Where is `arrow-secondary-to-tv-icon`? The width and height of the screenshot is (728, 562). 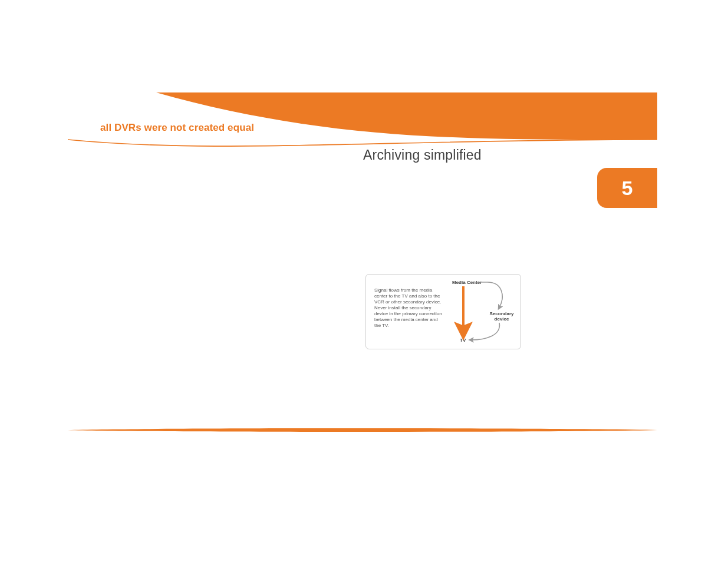
arrow-secondary-to-tv-icon is located at coordinates (485, 331).